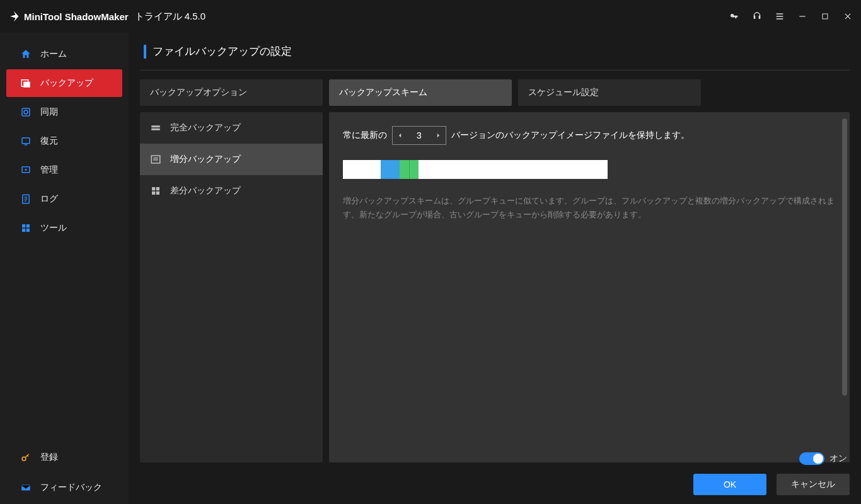 The image size is (861, 504). What do you see at coordinates (813, 484) in the screenshot?
I see `button-label: キャンセル` at bounding box center [813, 484].